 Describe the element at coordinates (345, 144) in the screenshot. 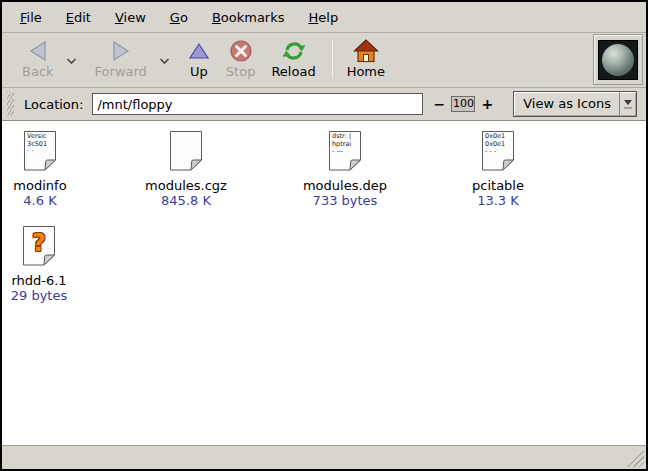

I see `file-preview: dstr: |hptrai- ---` at that location.